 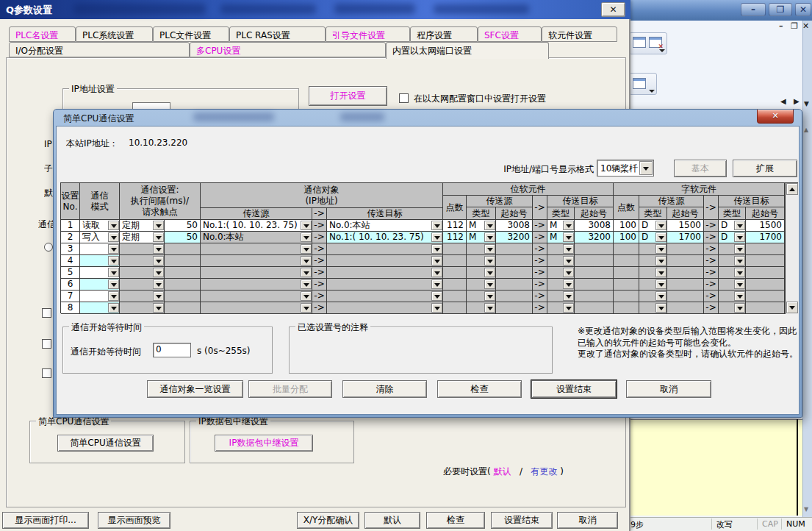 What do you see at coordinates (182, 226) in the screenshot?
I see `table-cell: 50` at bounding box center [182, 226].